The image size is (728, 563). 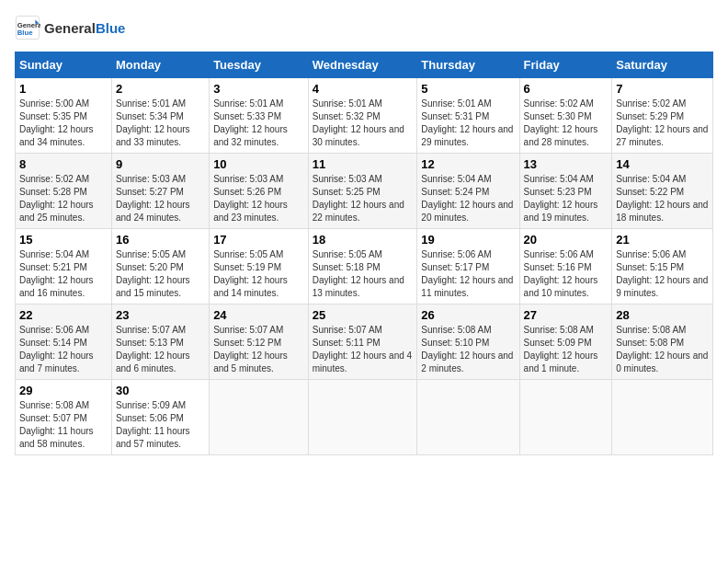 What do you see at coordinates (160, 425) in the screenshot?
I see `day-info: Sunrise: 5:09 AMSunset: 5:06 PMDaylight:…` at bounding box center [160, 425].